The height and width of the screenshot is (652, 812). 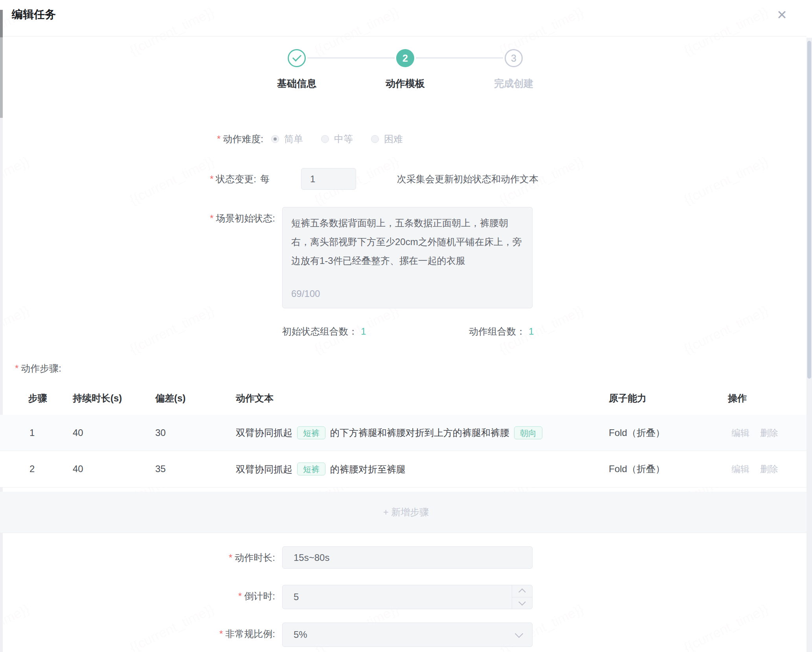 I want to click on add-step-button: + 新增步骤, so click(x=406, y=512).